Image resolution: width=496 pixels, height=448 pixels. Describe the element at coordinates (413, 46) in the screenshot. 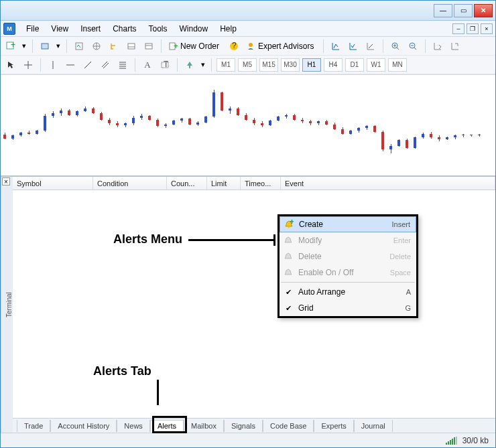

I see `zoom-out-button` at that location.